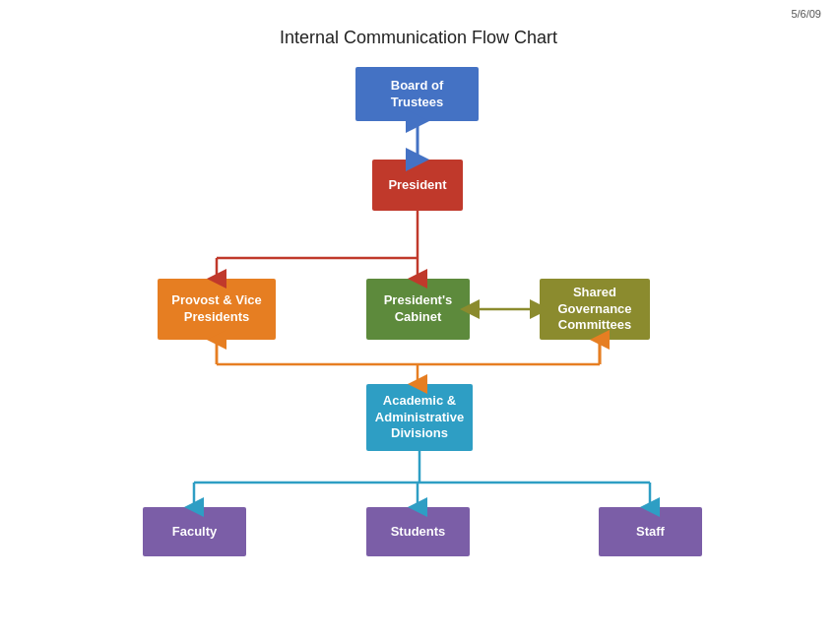 The width and height of the screenshot is (837, 644). Describe the element at coordinates (195, 532) in the screenshot. I see `faculty-box: Faculty` at that location.